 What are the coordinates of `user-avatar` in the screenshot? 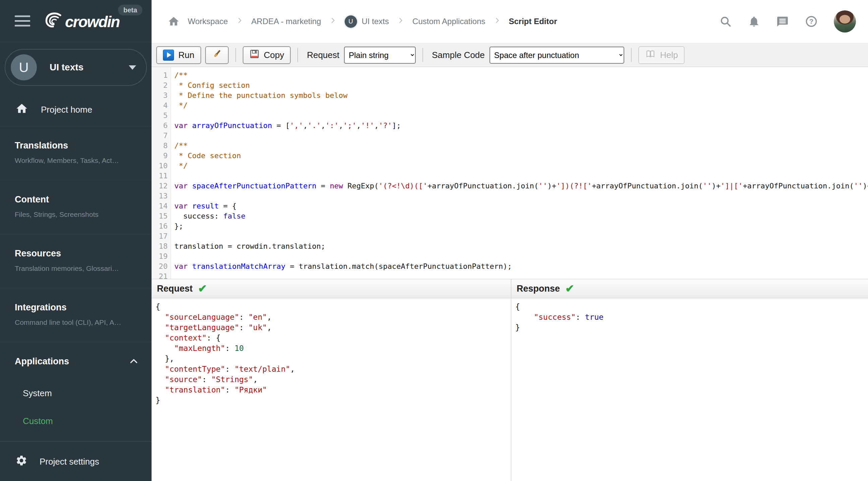 It's located at (845, 22).